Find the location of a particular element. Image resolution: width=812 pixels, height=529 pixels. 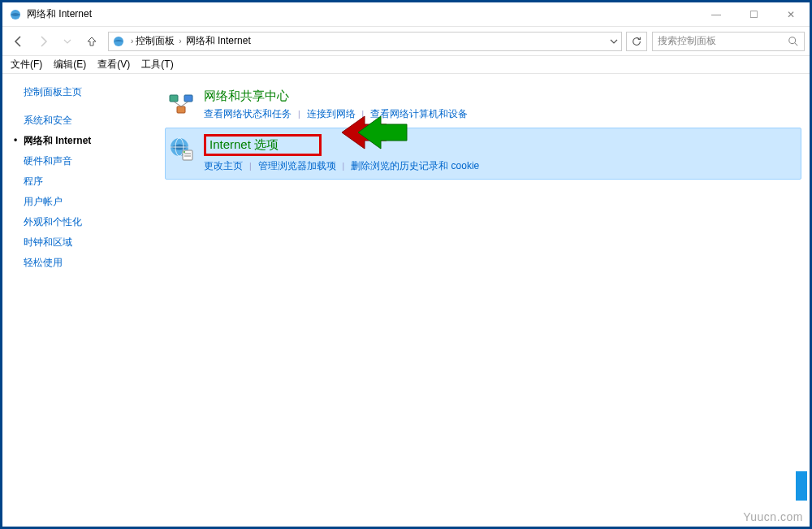

forward-button is located at coordinates (43, 41).